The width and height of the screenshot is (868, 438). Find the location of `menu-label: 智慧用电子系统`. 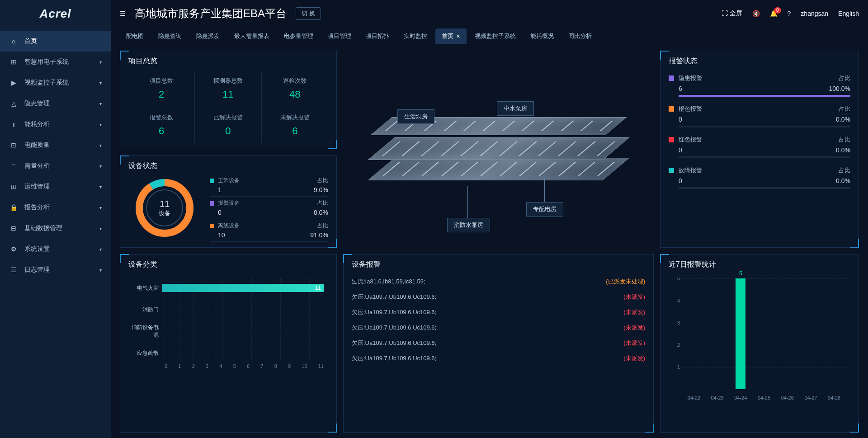

menu-label: 智慧用电子系统 is located at coordinates (47, 62).